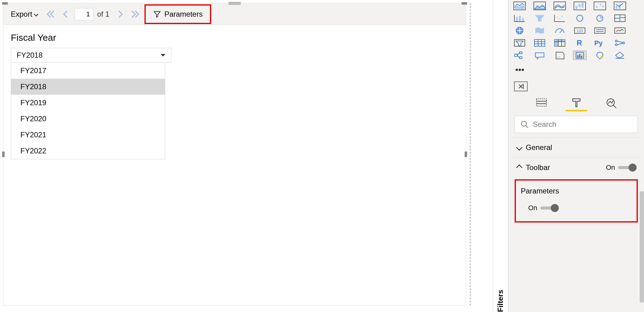 The image size is (644, 312). Describe the element at coordinates (540, 31) in the screenshot. I see `viz-filled-map-icon` at that location.